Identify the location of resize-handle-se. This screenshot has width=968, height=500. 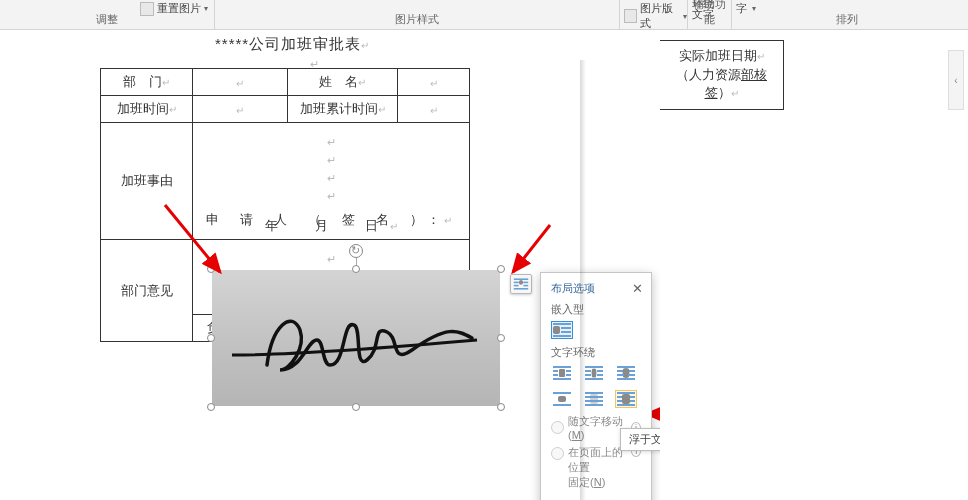
(501, 407).